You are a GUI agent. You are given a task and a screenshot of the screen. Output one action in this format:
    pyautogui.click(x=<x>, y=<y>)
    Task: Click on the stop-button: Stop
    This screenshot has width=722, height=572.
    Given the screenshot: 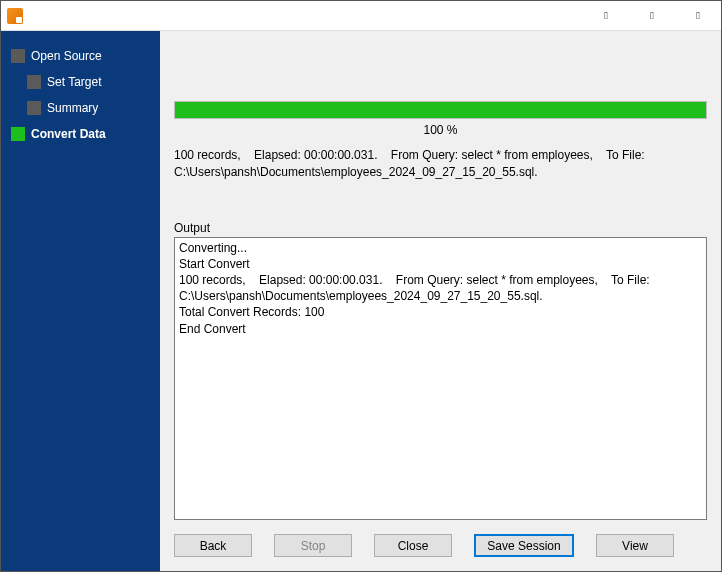 What is the action you would take?
    pyautogui.click(x=313, y=546)
    